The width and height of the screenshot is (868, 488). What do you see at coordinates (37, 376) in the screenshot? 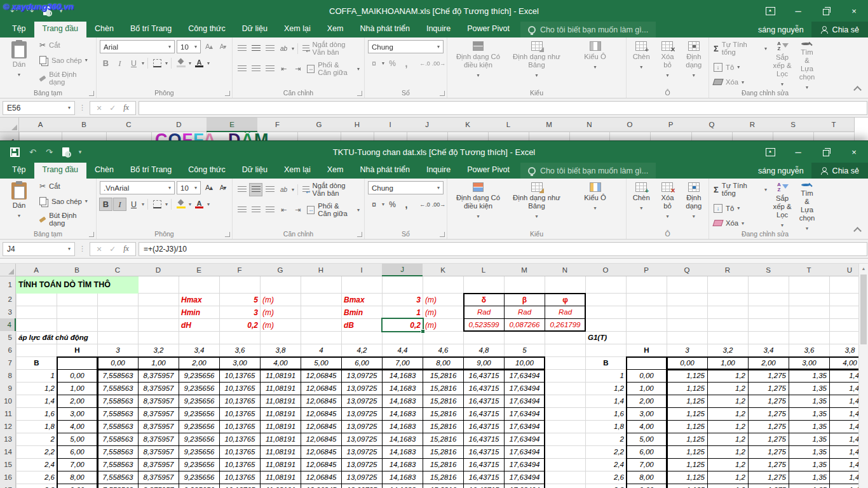
I see `cell-A8: 1` at bounding box center [37, 376].